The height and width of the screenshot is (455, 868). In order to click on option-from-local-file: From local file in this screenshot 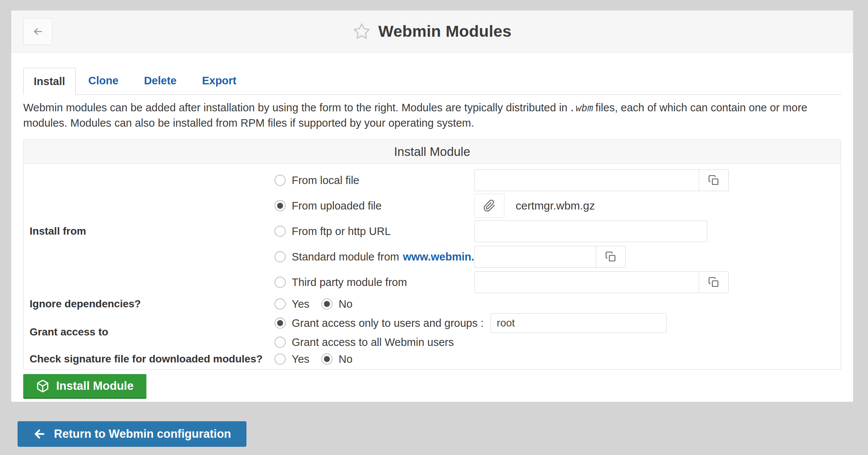, I will do `click(556, 180)`.